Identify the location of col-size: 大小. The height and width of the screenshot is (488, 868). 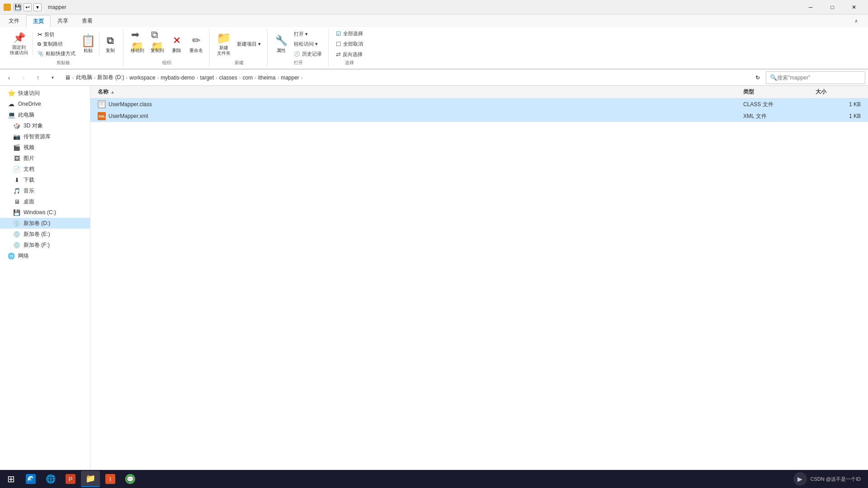
(838, 92).